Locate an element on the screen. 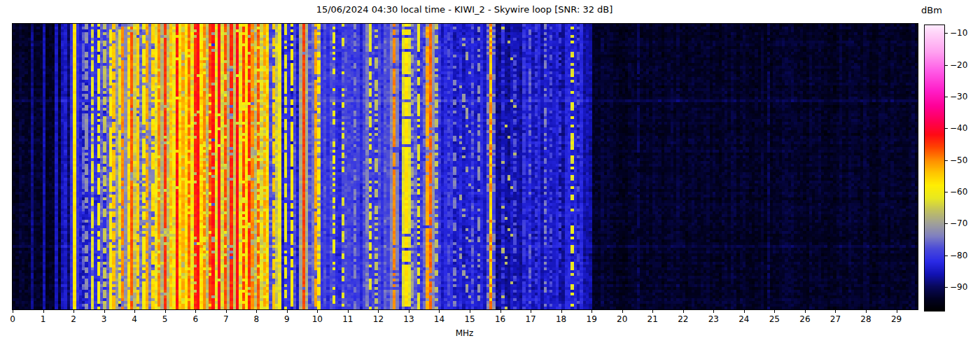 The image size is (980, 350). x-tick-label: 9 is located at coordinates (287, 319).